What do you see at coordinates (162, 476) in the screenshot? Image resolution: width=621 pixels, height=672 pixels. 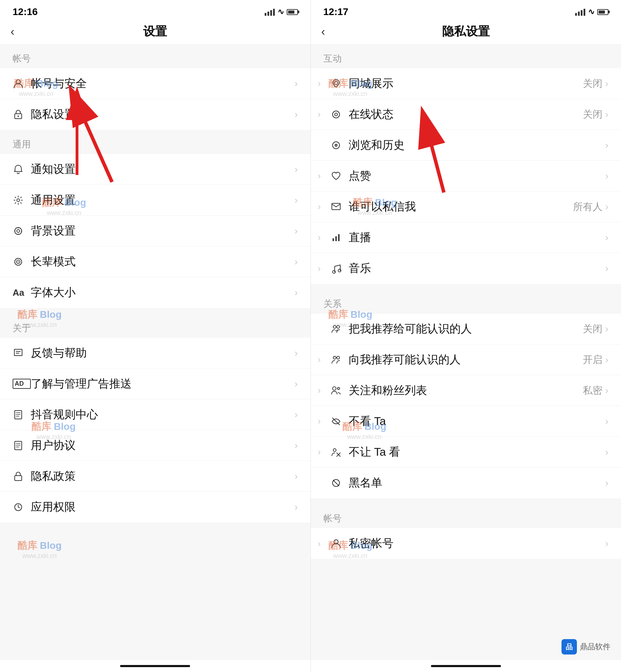 I see `privacy-policy-label: 隐私政策` at bounding box center [162, 476].